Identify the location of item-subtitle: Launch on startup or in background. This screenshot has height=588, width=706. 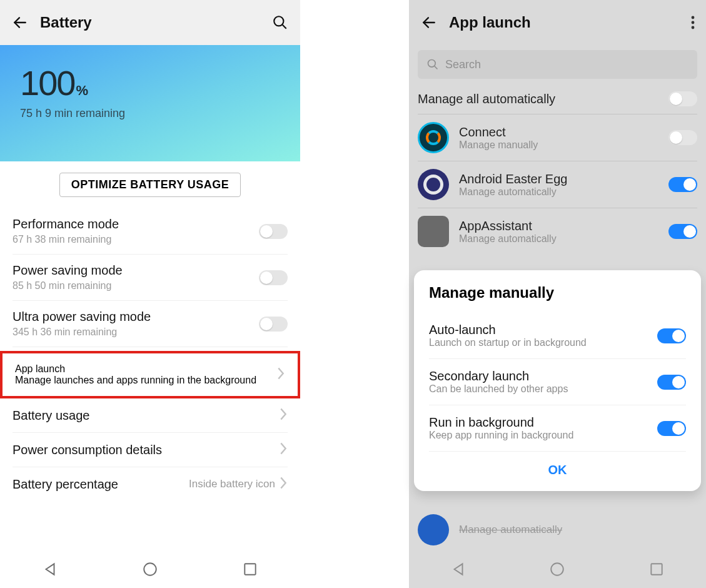
(543, 343).